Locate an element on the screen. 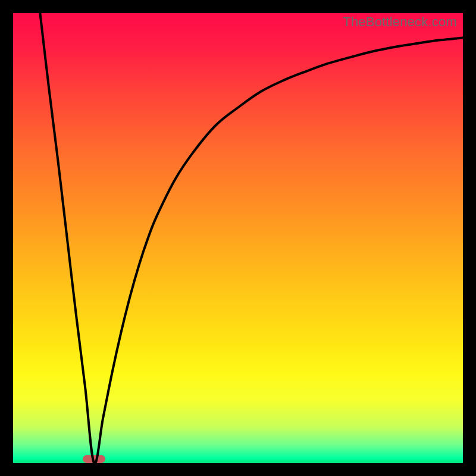 Image resolution: width=476 pixels, height=476 pixels. watermark-text: TheBottleneck.com is located at coordinates (400, 22).